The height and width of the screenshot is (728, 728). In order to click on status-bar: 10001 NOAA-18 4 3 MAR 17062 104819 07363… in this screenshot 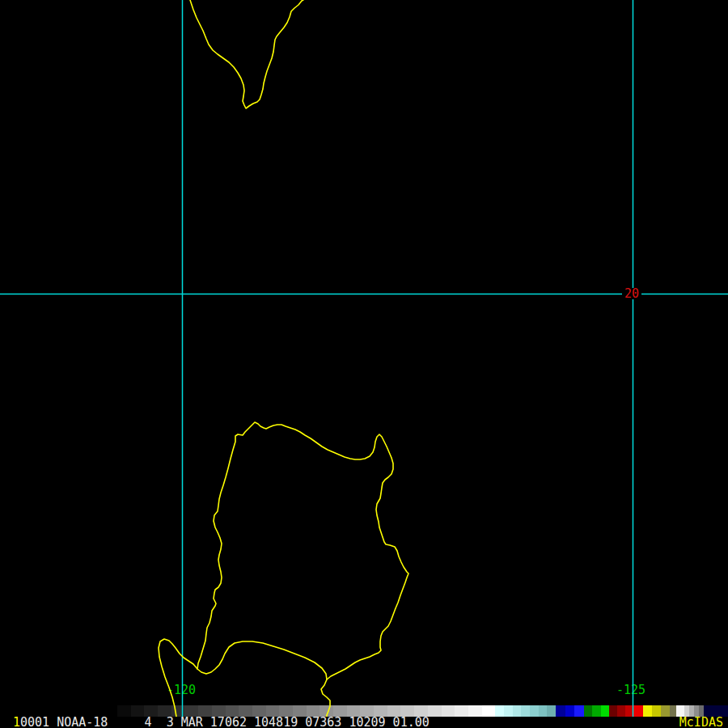, I will do `click(364, 722)`.